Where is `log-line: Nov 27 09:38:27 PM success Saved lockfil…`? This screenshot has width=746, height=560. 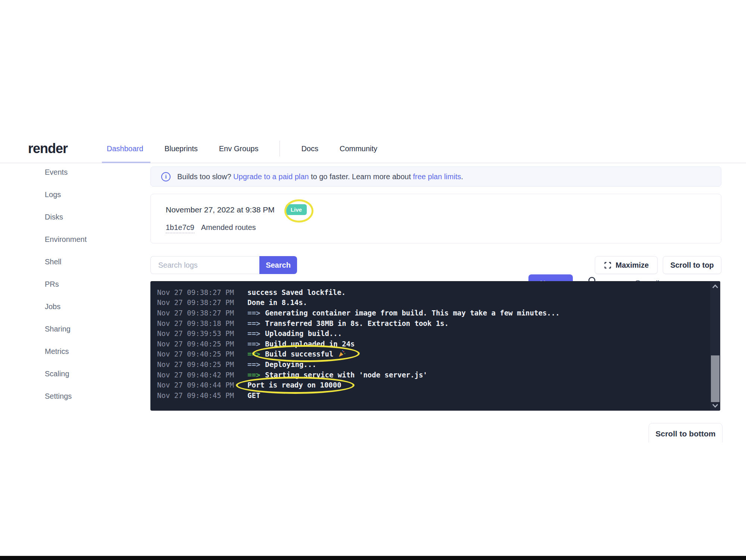 log-line: Nov 27 09:38:27 PM success Saved lockfil… is located at coordinates (431, 292).